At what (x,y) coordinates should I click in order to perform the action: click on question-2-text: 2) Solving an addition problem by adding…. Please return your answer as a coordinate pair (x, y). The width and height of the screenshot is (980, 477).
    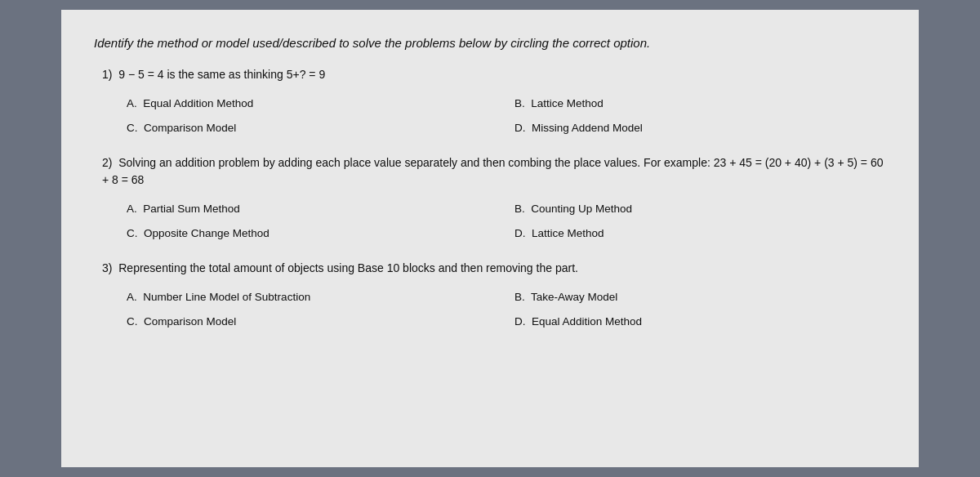
    Looking at the image, I should click on (494, 172).